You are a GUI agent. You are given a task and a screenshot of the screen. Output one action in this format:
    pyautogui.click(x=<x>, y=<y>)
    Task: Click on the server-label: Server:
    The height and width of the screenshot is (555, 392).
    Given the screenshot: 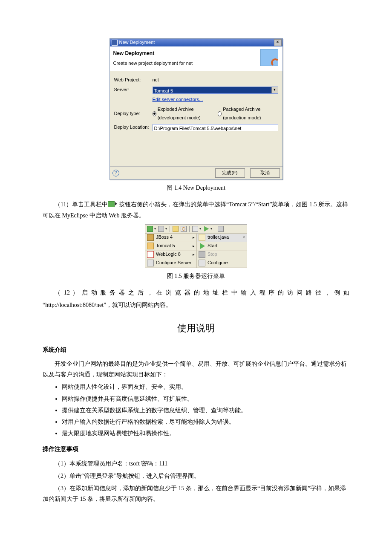 What is the action you would take?
    pyautogui.click(x=133, y=90)
    